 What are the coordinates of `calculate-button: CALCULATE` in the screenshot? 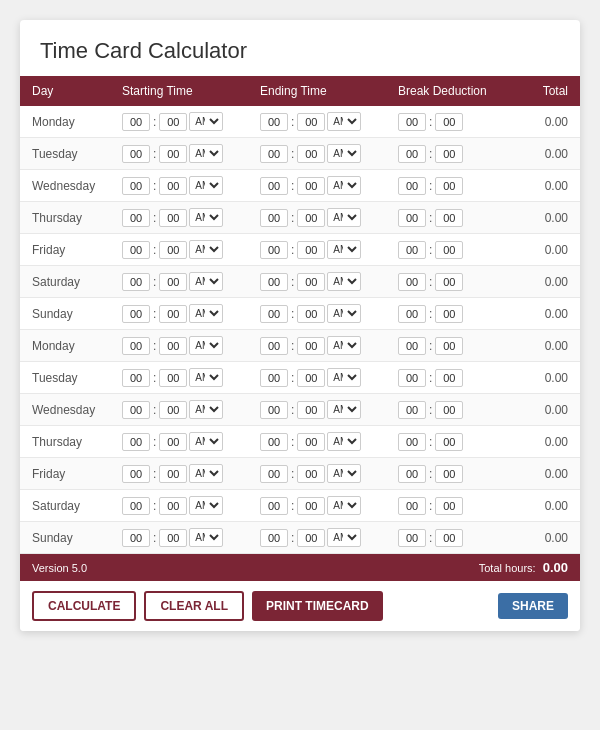 It's located at (84, 606).